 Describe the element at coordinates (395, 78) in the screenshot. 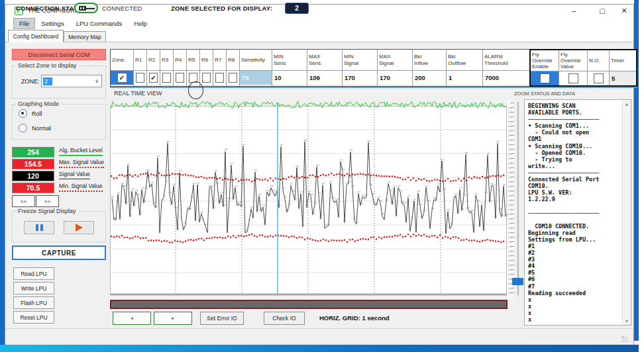

I see `cell-max-signal: 170` at that location.